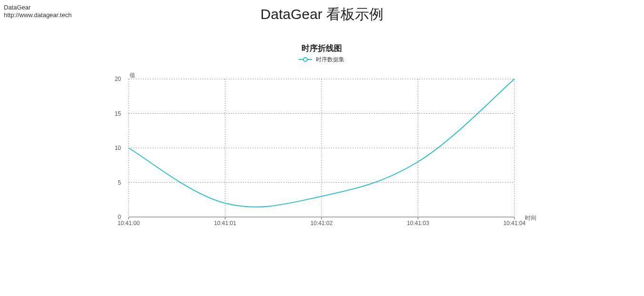 The image size is (644, 296). What do you see at coordinates (330, 60) in the screenshot?
I see `legend-label: 时序数据集` at bounding box center [330, 60].